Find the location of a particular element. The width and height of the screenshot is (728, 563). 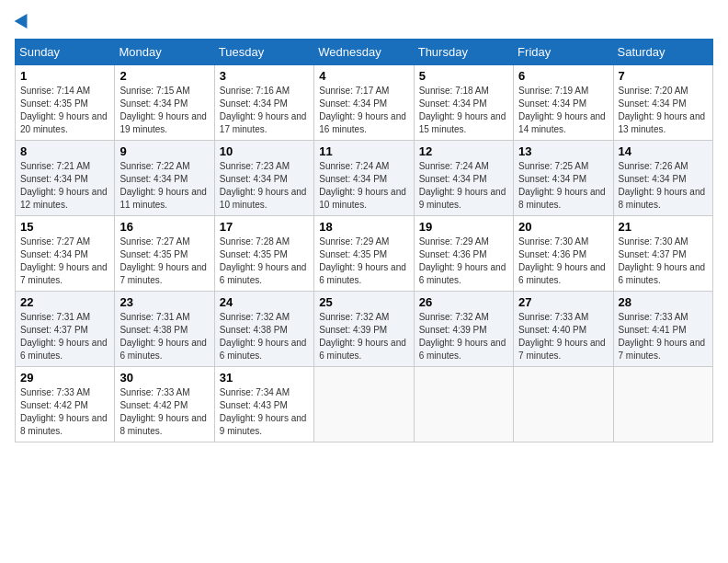

day-info: Sunrise: 7:31 AM Sunset: 4:38 PM Dayligh… is located at coordinates (164, 337).